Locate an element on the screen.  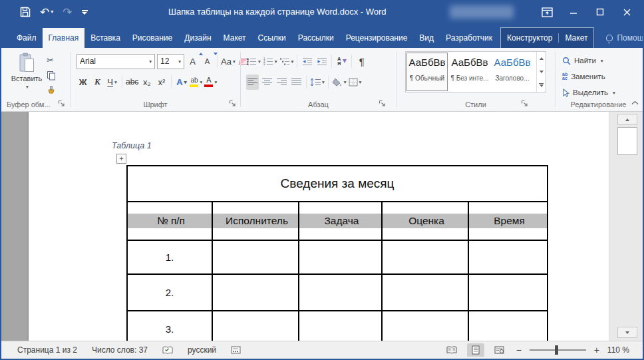
clipboard-dialog-launcher is located at coordinates (62, 104).